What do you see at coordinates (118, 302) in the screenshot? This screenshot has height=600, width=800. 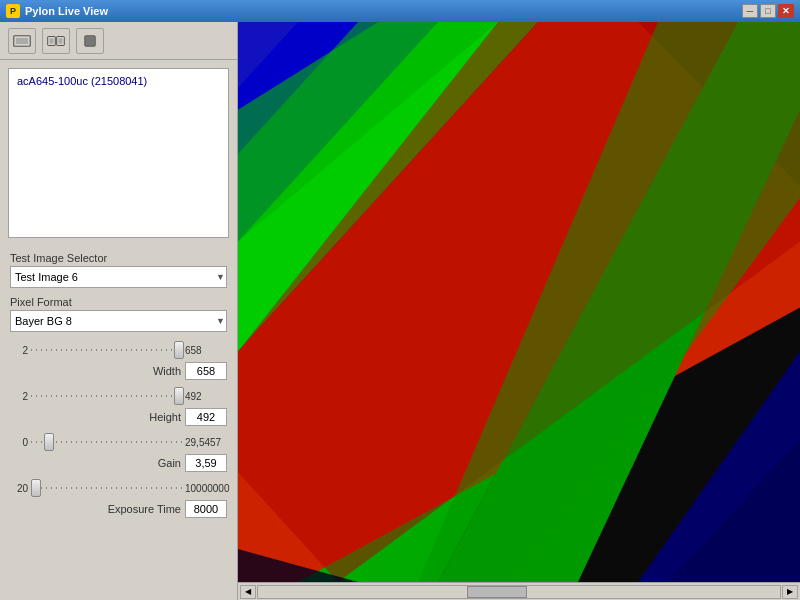 I see `pixel-format-label: Pixel Format` at bounding box center [118, 302].